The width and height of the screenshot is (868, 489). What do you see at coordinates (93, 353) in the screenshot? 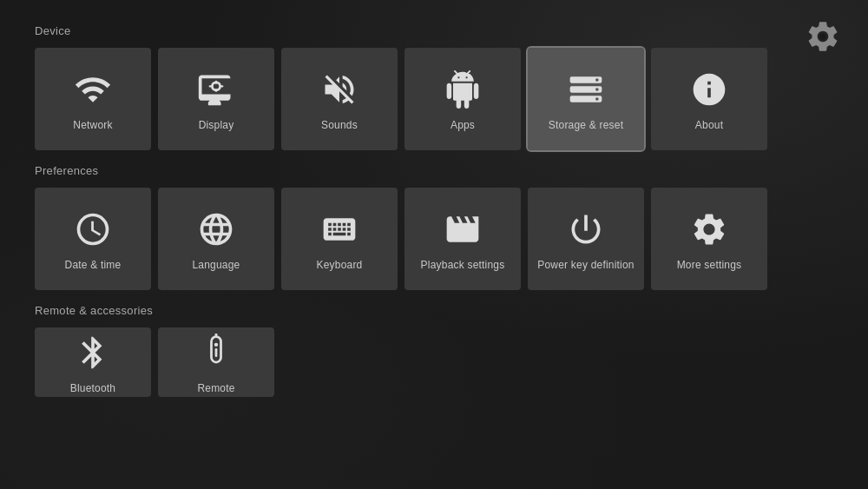
I see `bluetooth-icon` at bounding box center [93, 353].